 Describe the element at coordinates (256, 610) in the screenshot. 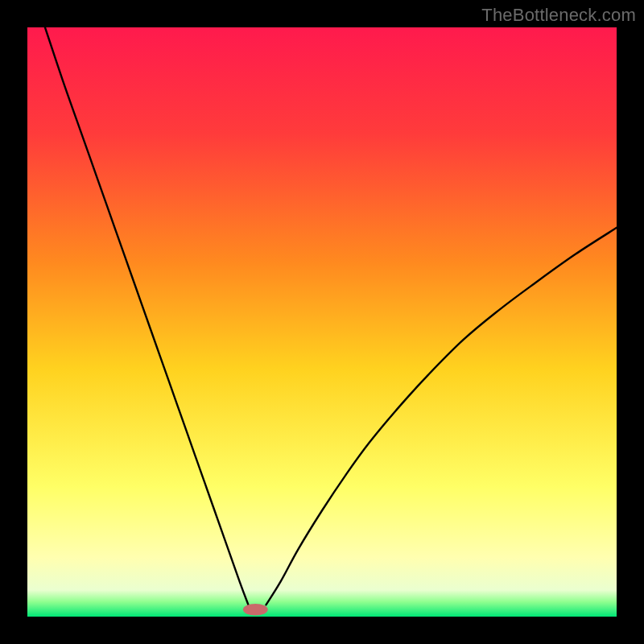

I see `minimum-marker` at that location.